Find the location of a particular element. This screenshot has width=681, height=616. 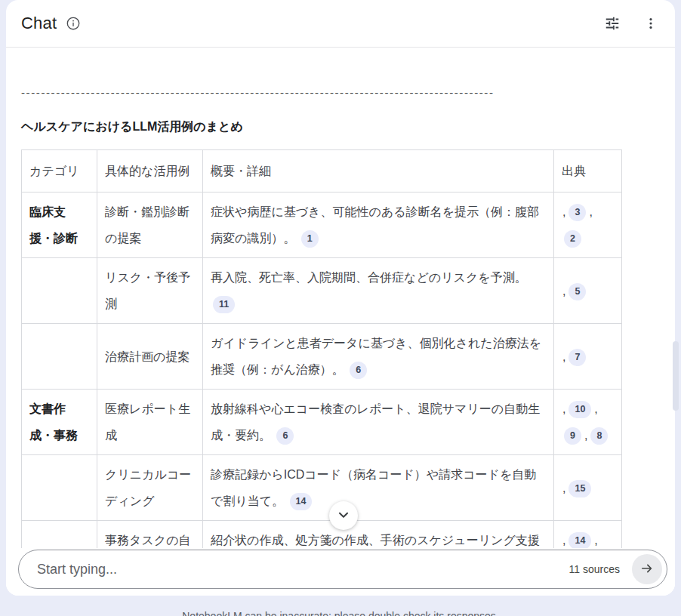

column-header: 出典 is located at coordinates (588, 171).